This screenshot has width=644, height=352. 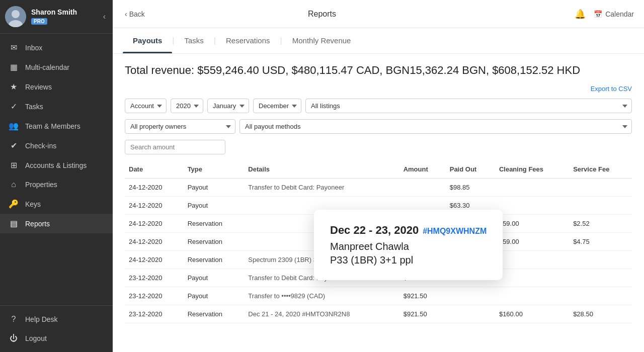 I want to click on properties-icon: ⌂, so click(x=14, y=185).